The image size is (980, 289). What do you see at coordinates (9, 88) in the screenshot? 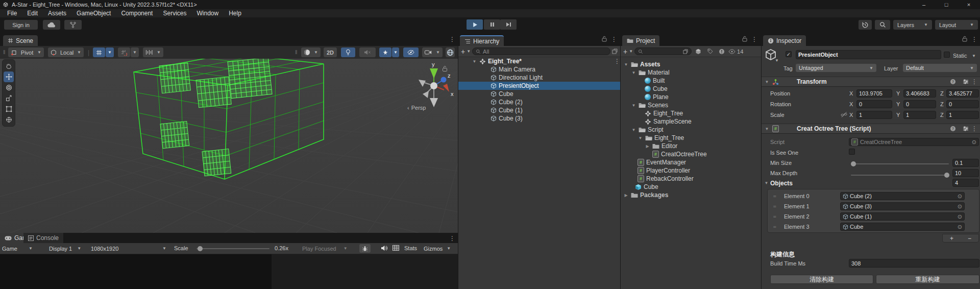
I see `rotate-tool` at bounding box center [9, 88].